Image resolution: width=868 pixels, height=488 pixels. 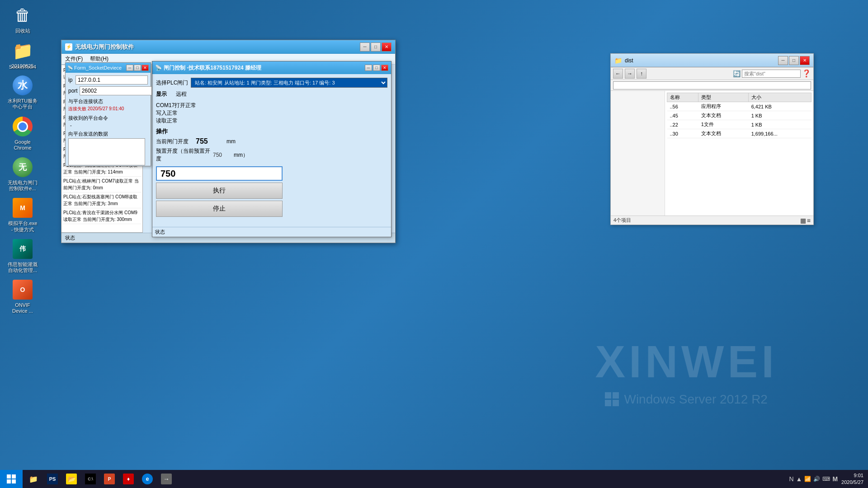 I want to click on exec-button: 执行, so click(x=219, y=191).